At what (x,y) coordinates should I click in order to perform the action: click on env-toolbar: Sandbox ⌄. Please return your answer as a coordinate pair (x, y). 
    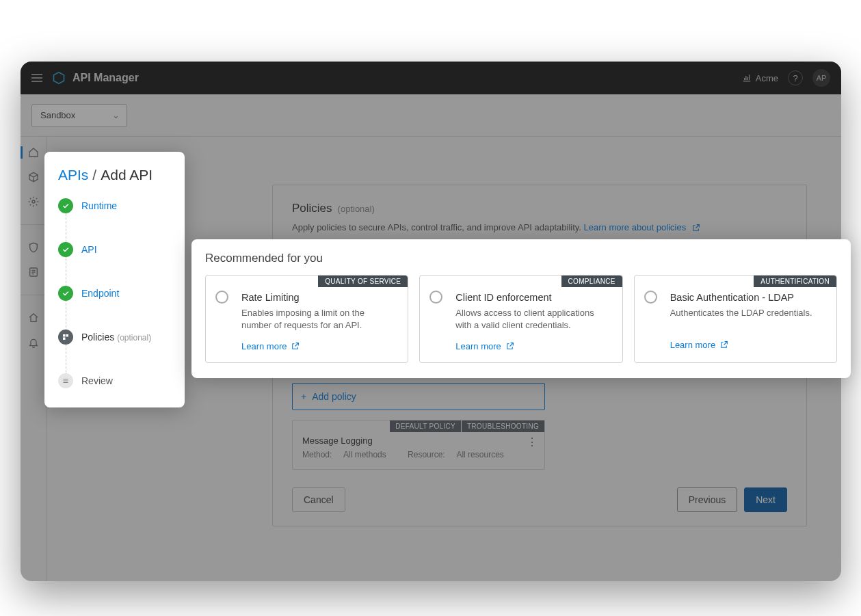
    Looking at the image, I should click on (431, 116).